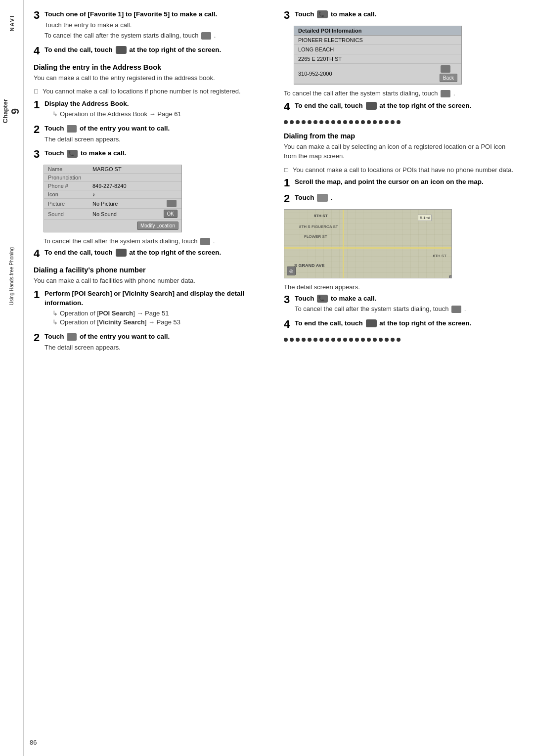  Describe the element at coordinates (445, 69) in the screenshot. I see `poi-call-icon` at that location.